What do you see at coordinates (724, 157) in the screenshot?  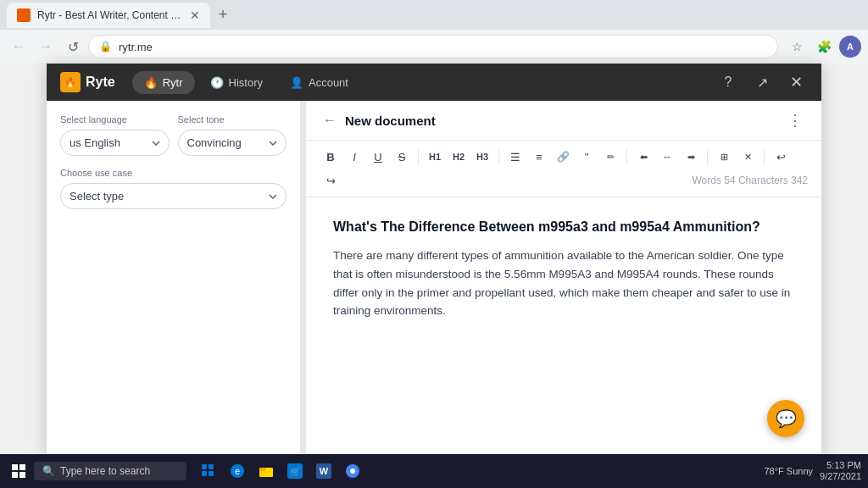 I see `table-button: ⊞` at bounding box center [724, 157].